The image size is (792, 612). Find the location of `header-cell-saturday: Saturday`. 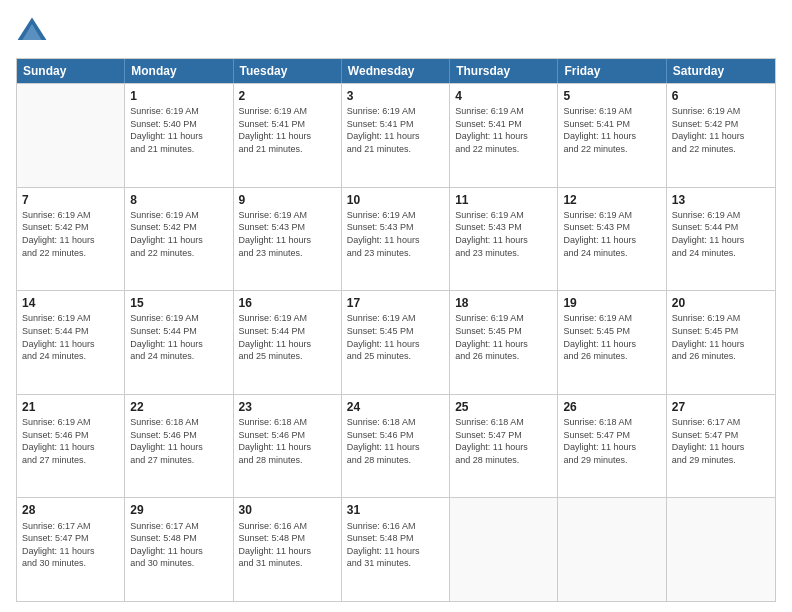

header-cell-saturday: Saturday is located at coordinates (721, 71).